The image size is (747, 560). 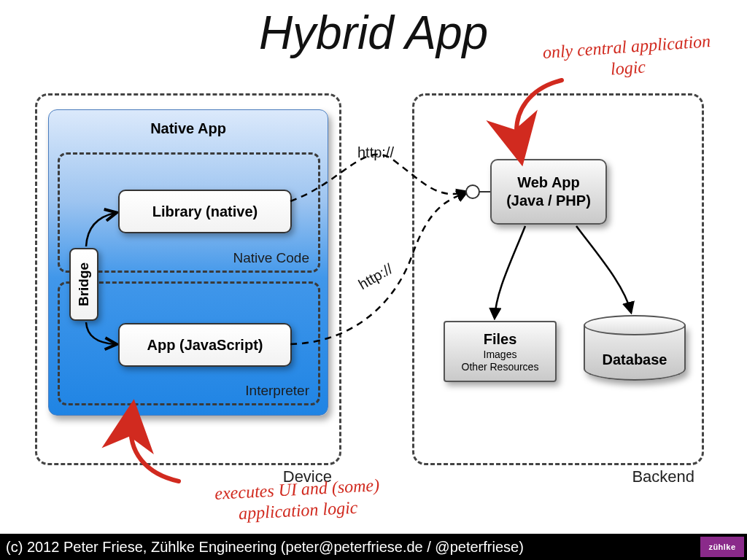 I want to click on database-block: Database, so click(x=635, y=351).